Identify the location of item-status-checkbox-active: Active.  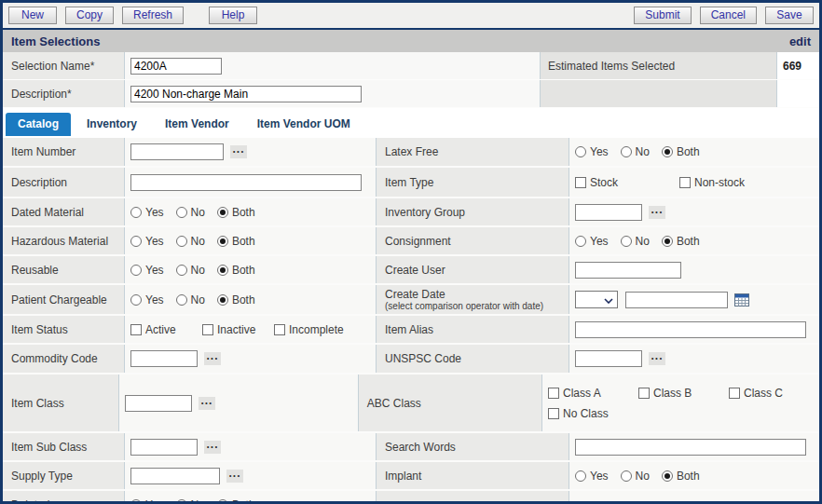
(166, 330).